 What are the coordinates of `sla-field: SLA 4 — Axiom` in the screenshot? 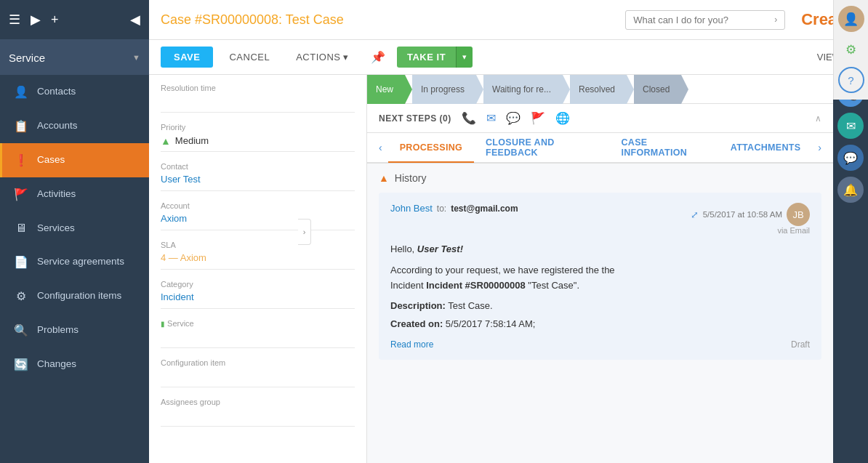 It's located at (257, 255).